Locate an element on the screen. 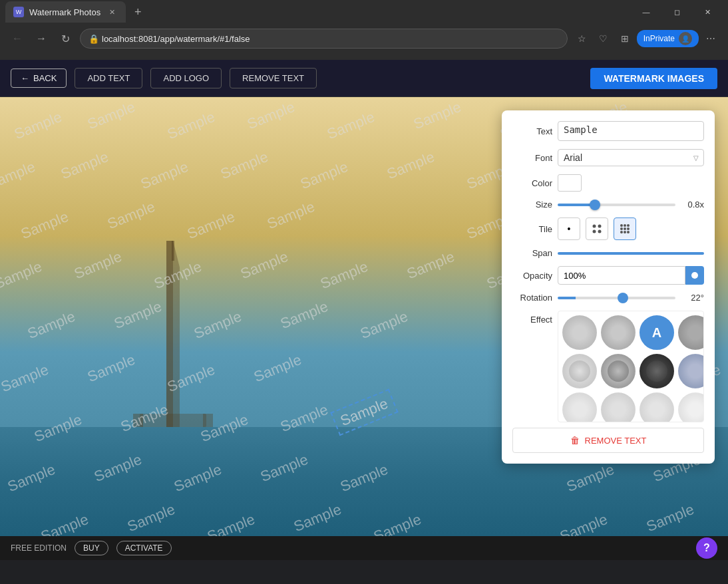  tile-option-single: • is located at coordinates (569, 229).